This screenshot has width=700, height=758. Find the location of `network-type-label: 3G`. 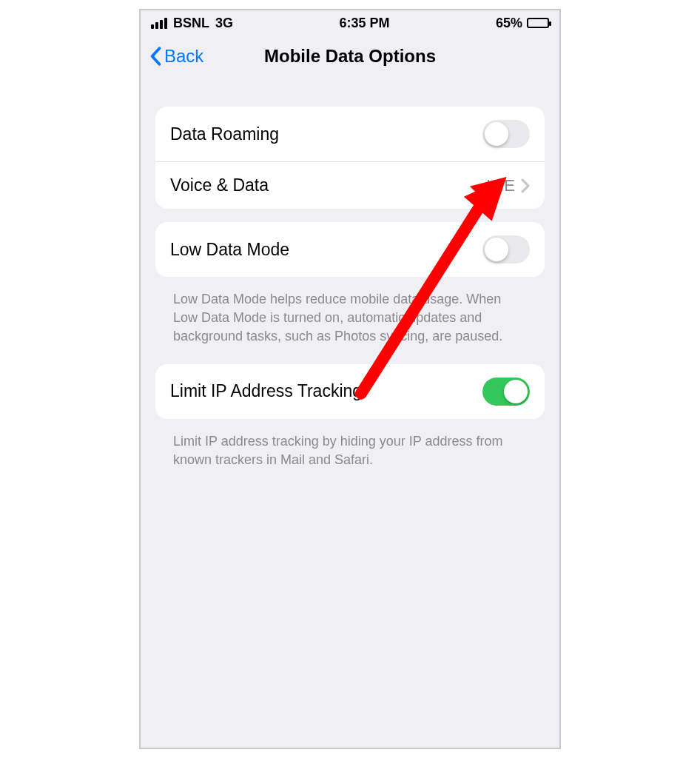

network-type-label: 3G is located at coordinates (224, 24).